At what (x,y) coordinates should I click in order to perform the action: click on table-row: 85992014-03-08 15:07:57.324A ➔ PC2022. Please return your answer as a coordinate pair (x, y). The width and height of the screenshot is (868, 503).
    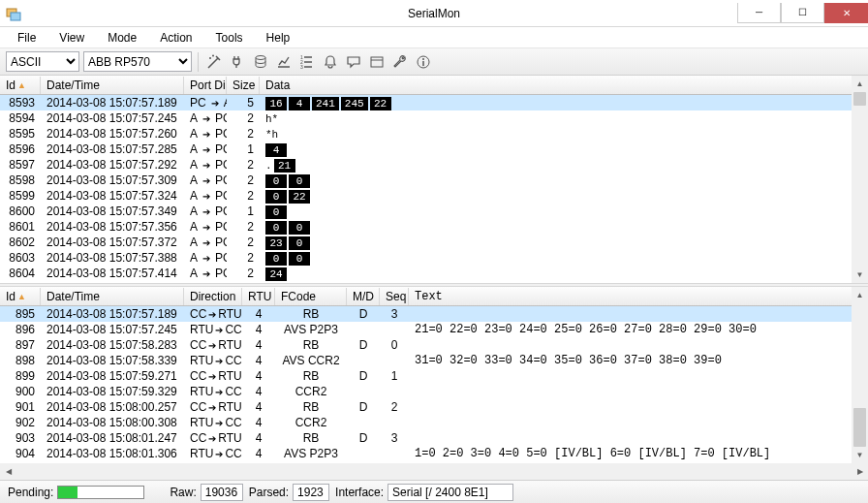
    Looking at the image, I should click on (434, 196).